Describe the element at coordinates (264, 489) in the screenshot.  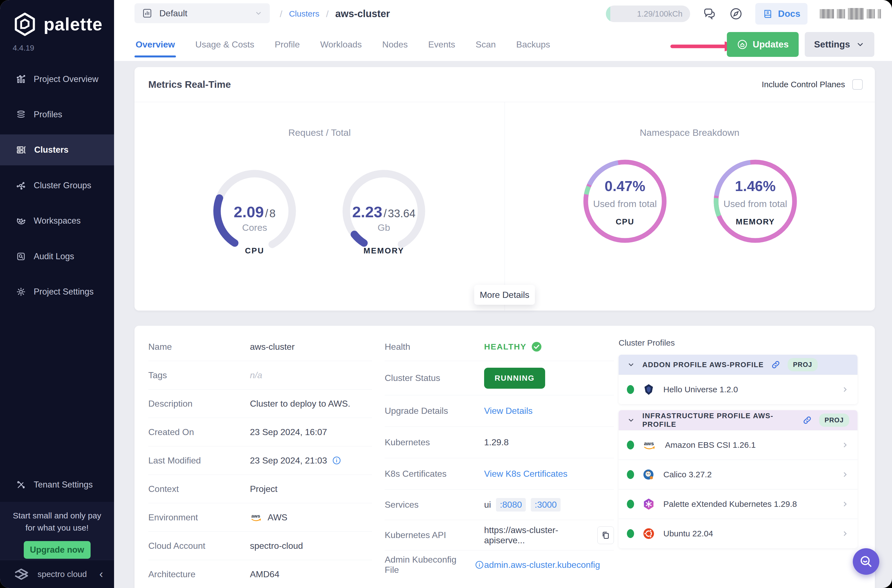
I see `context-value: Project` at that location.